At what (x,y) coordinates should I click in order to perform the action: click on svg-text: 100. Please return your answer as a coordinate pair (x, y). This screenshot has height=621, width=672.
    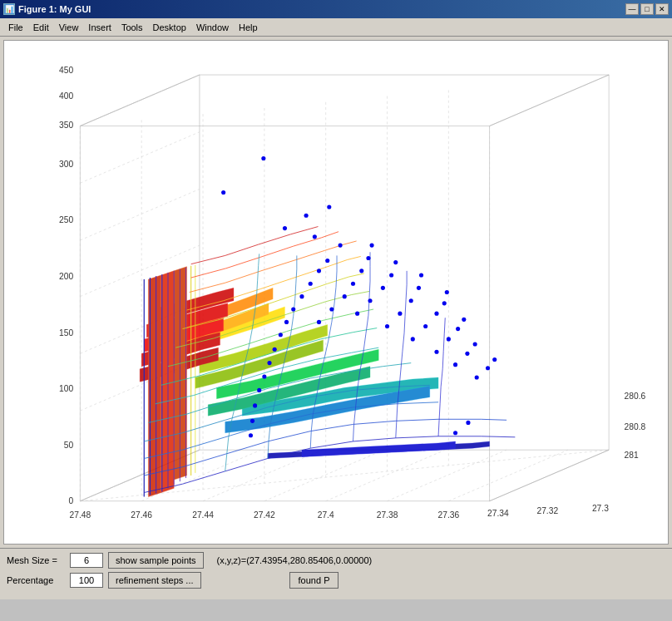
    Looking at the image, I should click on (67, 389).